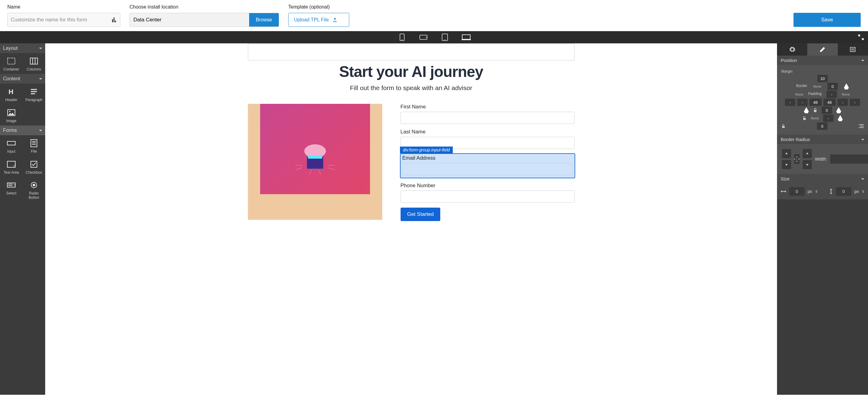 This screenshot has height=396, width=868. What do you see at coordinates (807, 164) in the screenshot?
I see `radius-br-down` at bounding box center [807, 164].